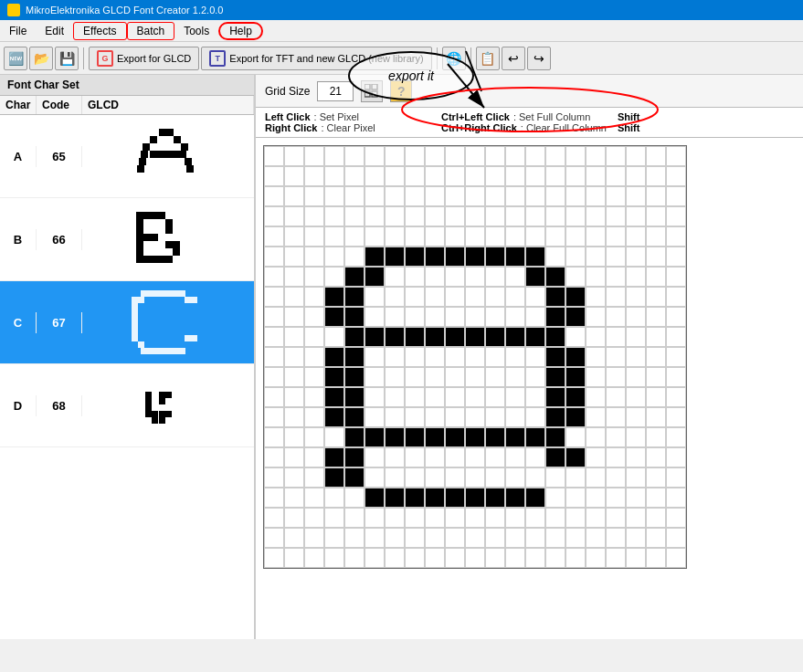  What do you see at coordinates (100, 31) in the screenshot?
I see `menu-effects: Effects` at bounding box center [100, 31].